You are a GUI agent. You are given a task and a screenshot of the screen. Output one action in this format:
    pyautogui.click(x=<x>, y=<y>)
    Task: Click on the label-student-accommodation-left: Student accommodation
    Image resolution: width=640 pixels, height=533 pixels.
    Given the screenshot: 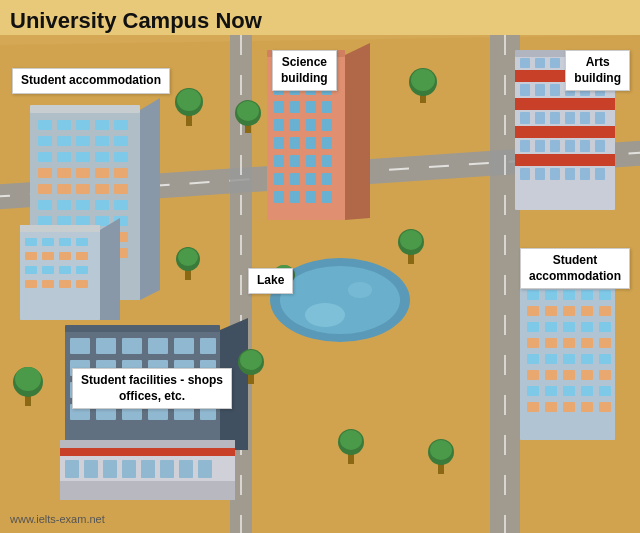 What is the action you would take?
    pyautogui.click(x=91, y=81)
    